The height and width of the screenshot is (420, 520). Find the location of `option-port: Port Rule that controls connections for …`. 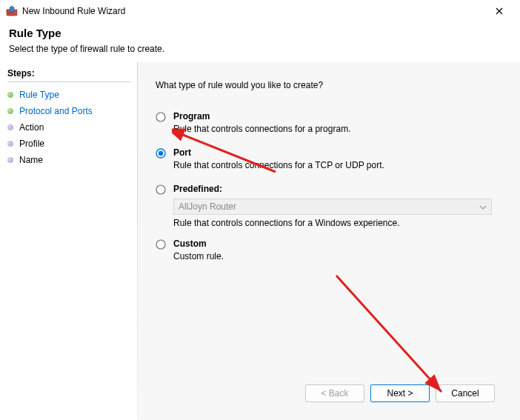

option-port: Port Rule that controls connections for … is located at coordinates (330, 159).